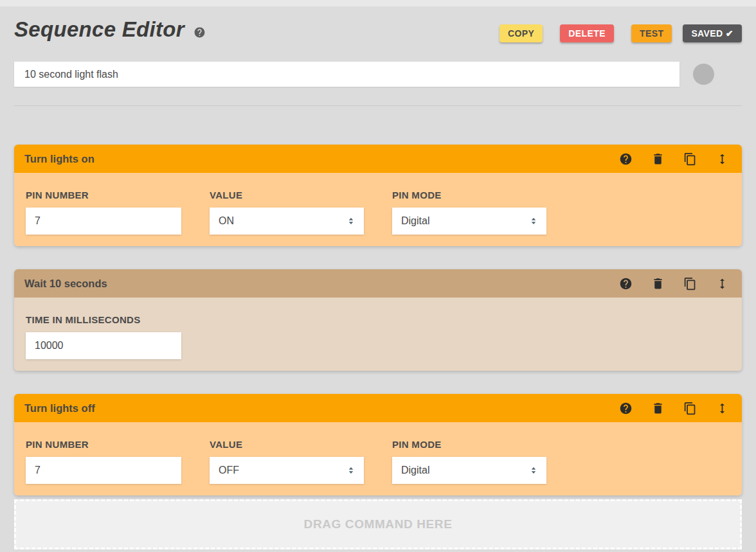 This screenshot has width=756, height=552. Describe the element at coordinates (287, 461) in the screenshot. I see `field-value: VALUE OFF` at that location.